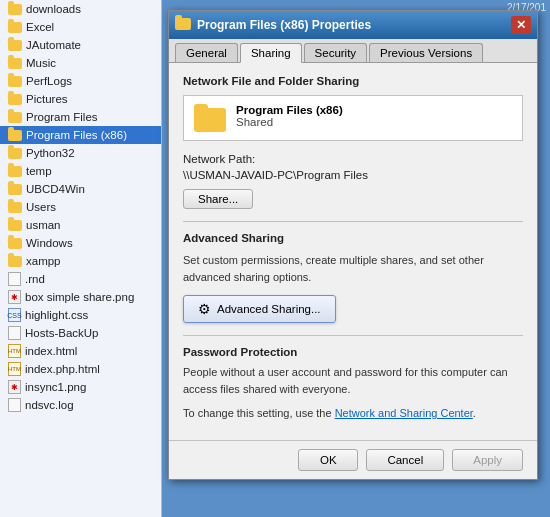 This screenshot has width=550, height=517. What do you see at coordinates (62, 117) in the screenshot?
I see `sidebar-item-label: Program Files` at bounding box center [62, 117].